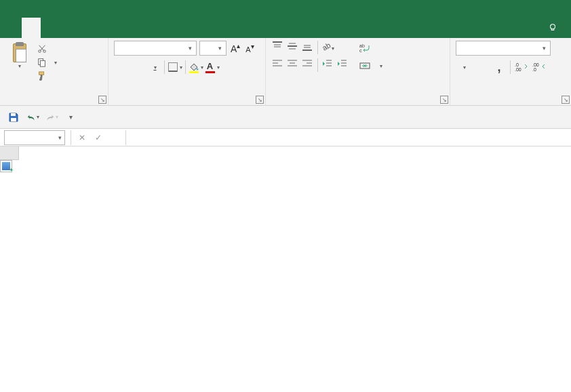 The width and height of the screenshot is (571, 392). What do you see at coordinates (138, 67) in the screenshot?
I see `italic-button` at bounding box center [138, 67].